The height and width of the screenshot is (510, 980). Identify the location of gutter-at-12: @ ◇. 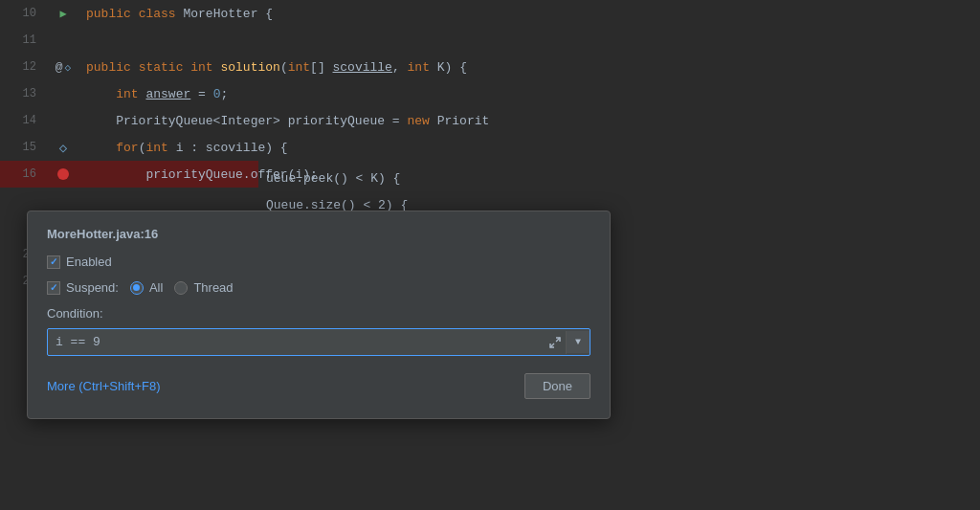
(63, 67).